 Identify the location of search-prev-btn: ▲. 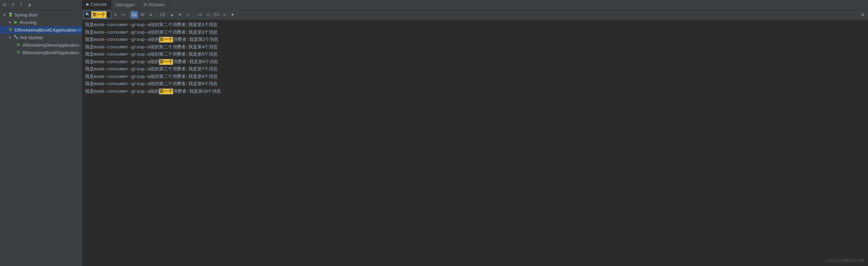
(172, 15).